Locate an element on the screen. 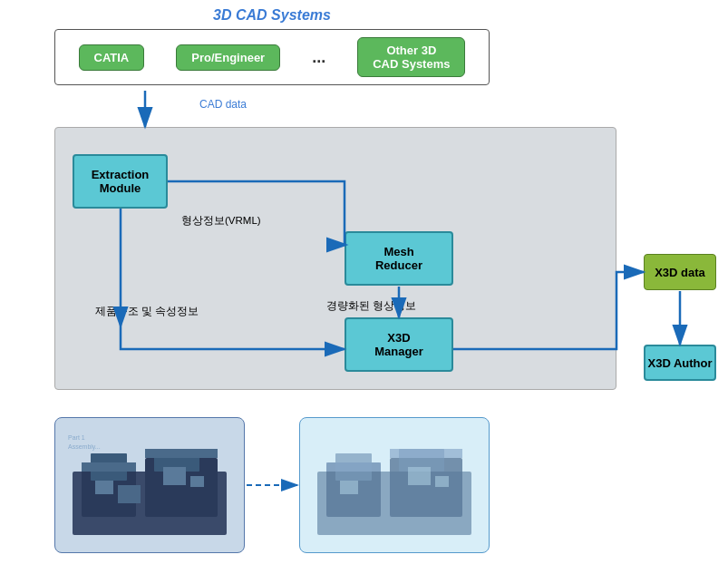 This screenshot has height=574, width=728. cad-data-label: CAD data is located at coordinates (223, 104).